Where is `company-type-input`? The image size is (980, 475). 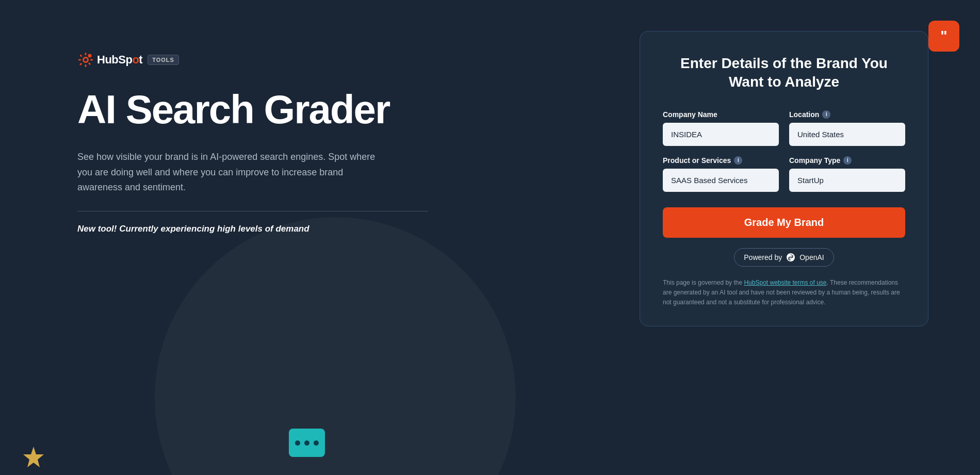
company-type-input is located at coordinates (847, 181).